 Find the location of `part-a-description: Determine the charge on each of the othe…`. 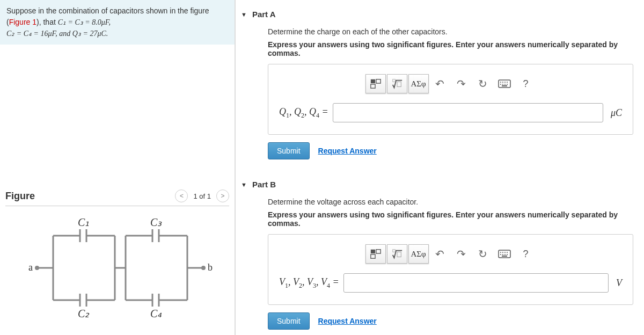

part-a-description: Determine the charge on each of the othe… is located at coordinates (451, 32).